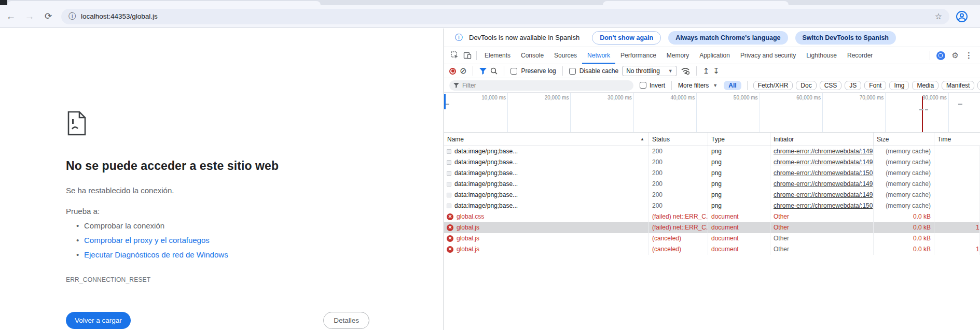 This screenshot has width=980, height=330. I want to click on site-info-icon: ⓘ, so click(72, 17).